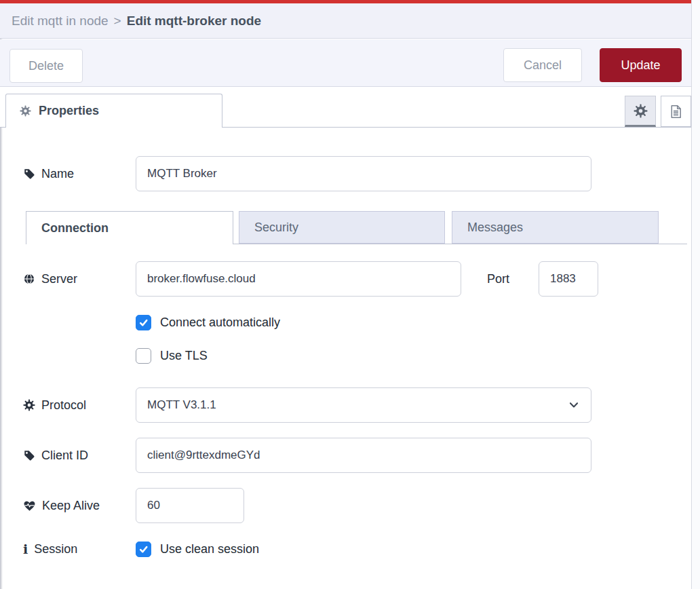 Image resolution: width=700 pixels, height=589 pixels. Describe the element at coordinates (194, 21) in the screenshot. I see `page-title: Edit mqtt-broker node` at that location.